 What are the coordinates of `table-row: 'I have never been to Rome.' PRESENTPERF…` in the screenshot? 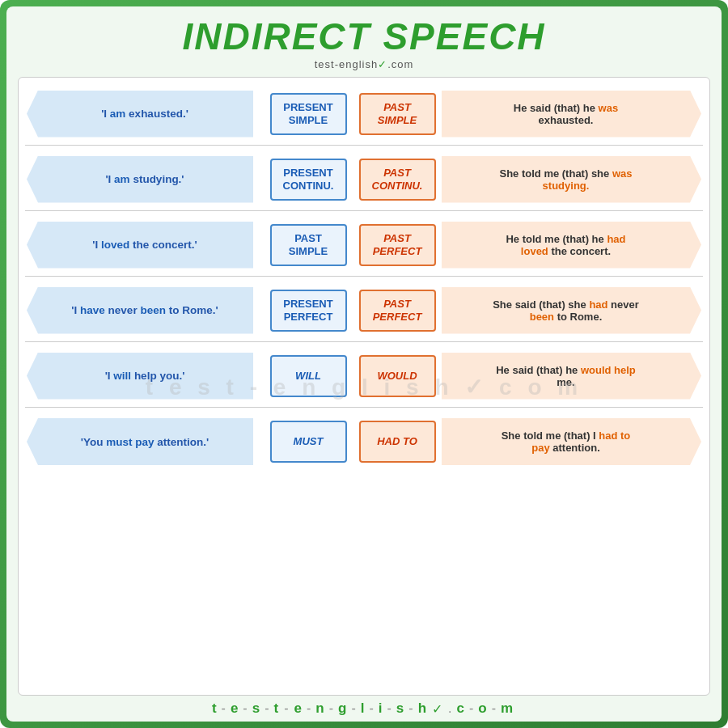 It's located at (364, 311).